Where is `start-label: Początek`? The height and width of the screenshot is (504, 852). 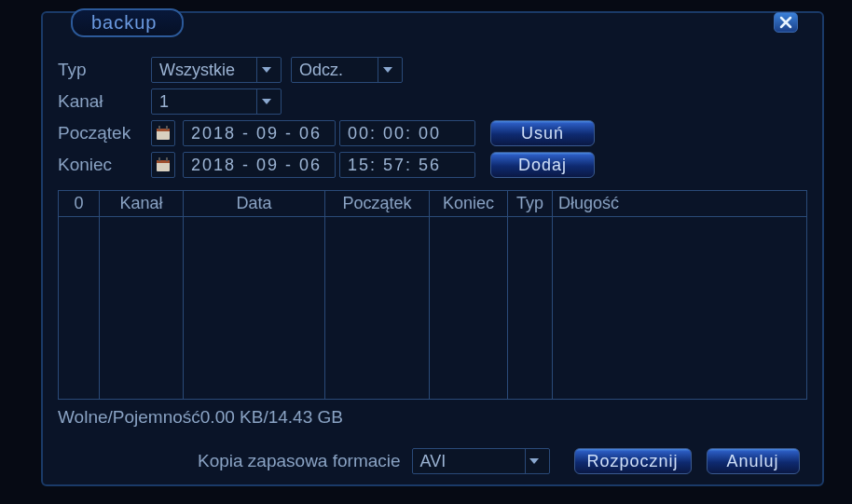 start-label: Początek is located at coordinates (104, 133).